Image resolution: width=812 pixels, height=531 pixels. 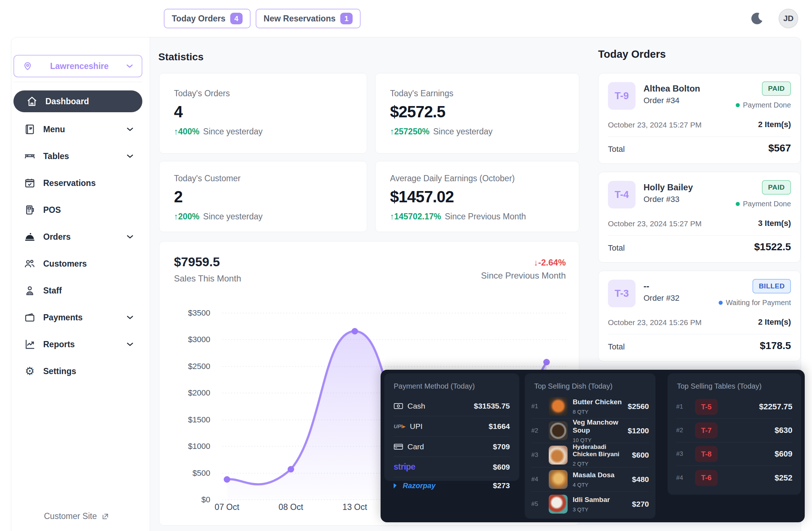 I want to click on top-selling-dish-panel: Top Selling Dish (Today) #1 Butter Chick…, so click(x=590, y=446).